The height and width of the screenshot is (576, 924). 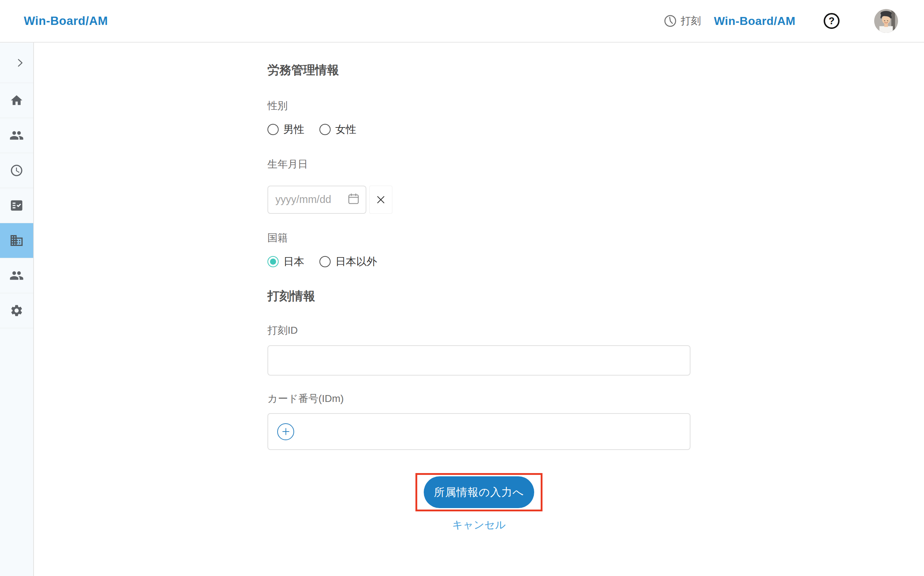 I want to click on sidebar-item-members, so click(x=17, y=136).